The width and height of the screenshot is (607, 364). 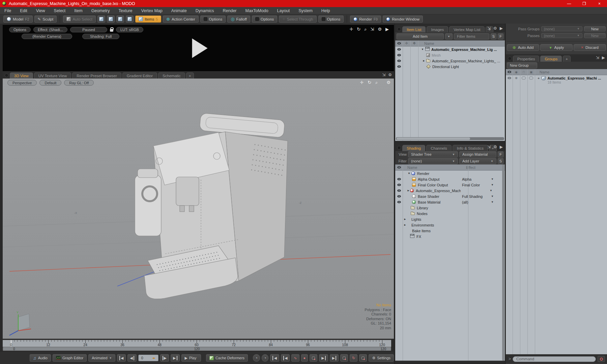 I want to click on zoom-icon: ⌕, so click(x=376, y=83).